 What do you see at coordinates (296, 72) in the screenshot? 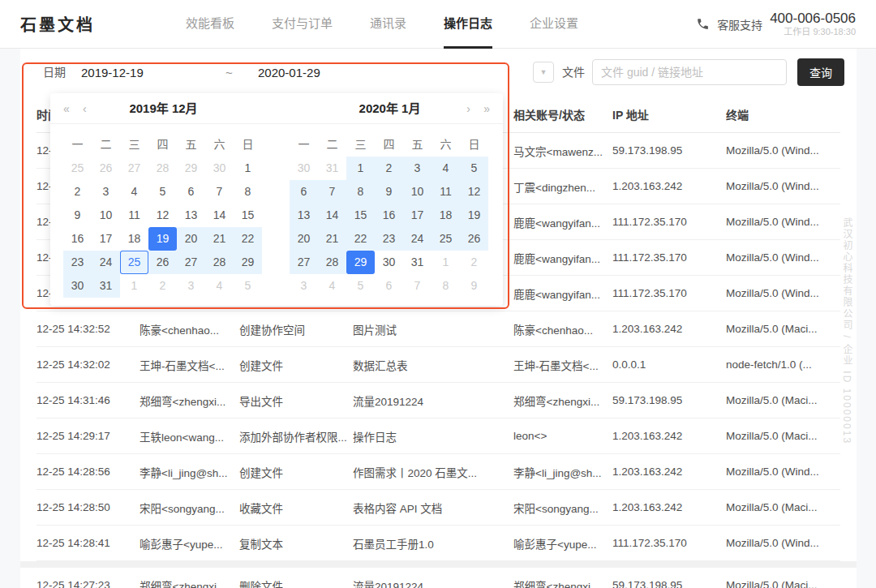
I see `date-range-input: 2019-12-19 ~ 2020-01-29` at bounding box center [296, 72].